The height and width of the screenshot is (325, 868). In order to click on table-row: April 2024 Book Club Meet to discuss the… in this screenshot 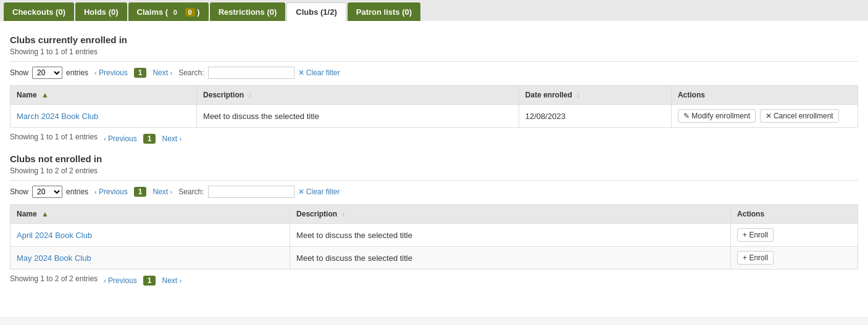, I will do `click(435, 236)`.